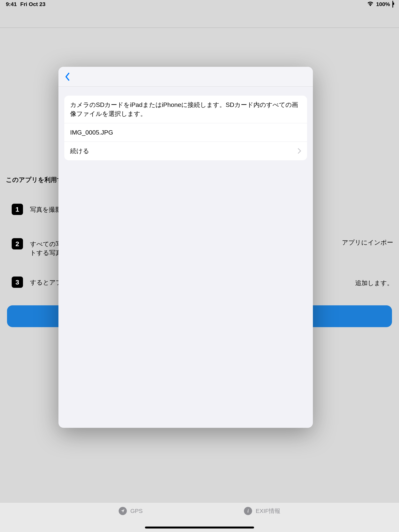 This screenshot has height=532, width=399. Describe the element at coordinates (200, 4) in the screenshot. I see `status-bar: 9:41 Fri Oct 23 100%` at that location.